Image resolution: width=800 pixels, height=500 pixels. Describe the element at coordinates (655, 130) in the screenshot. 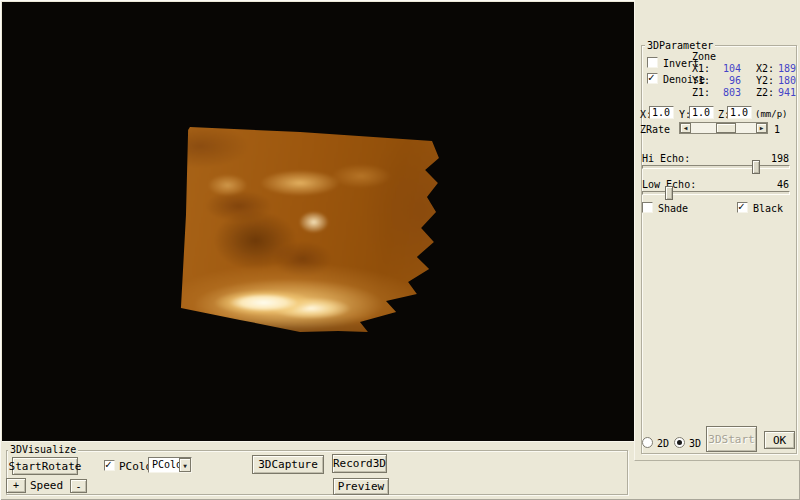

I see `zrate-label: ZRate` at that location.